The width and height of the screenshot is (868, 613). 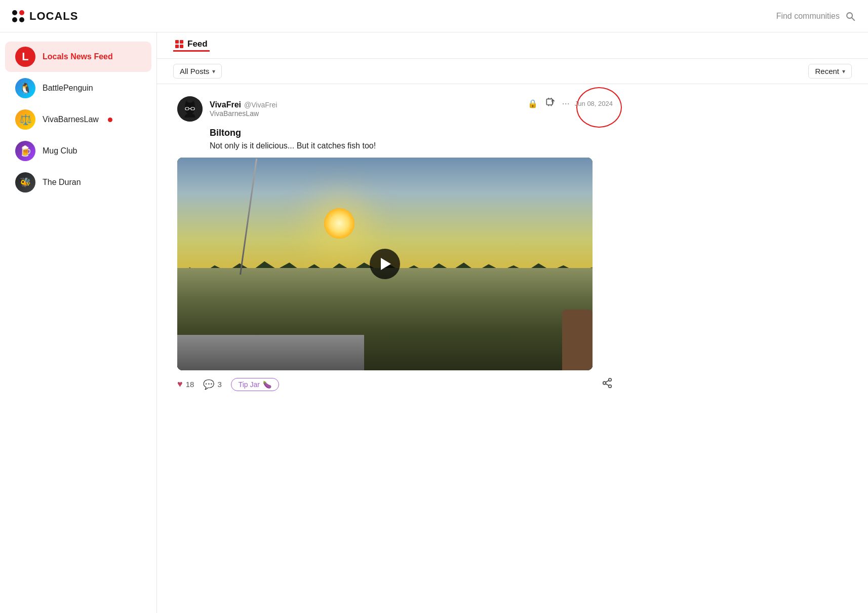 What do you see at coordinates (78, 182) in the screenshot?
I see `sidebar-item-the-duran: 🐝 The Duran` at bounding box center [78, 182].